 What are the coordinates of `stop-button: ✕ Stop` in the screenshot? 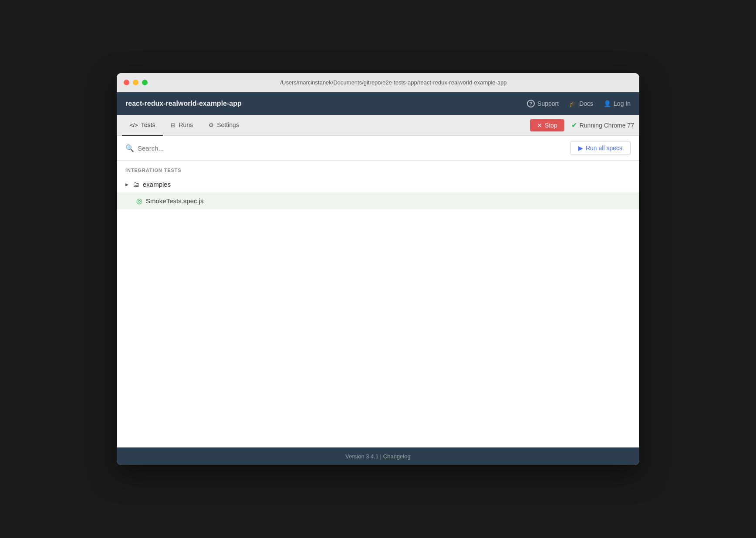 It's located at (547, 125).